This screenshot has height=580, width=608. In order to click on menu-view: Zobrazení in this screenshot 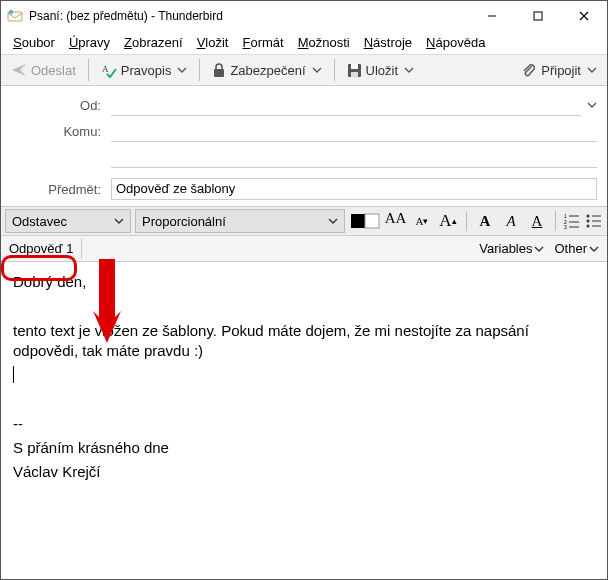, I will do `click(154, 42)`.